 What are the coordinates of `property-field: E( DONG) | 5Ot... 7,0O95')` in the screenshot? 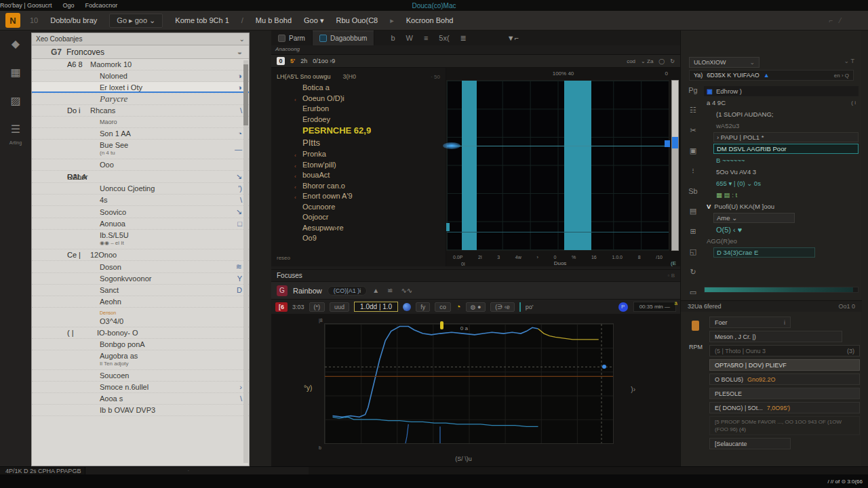 It's located at (785, 408).